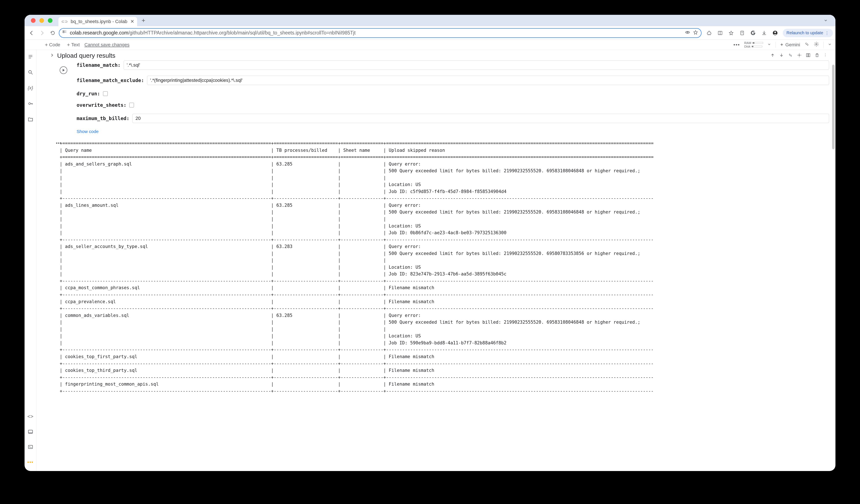 This screenshot has width=860, height=504. I want to click on reload-button, so click(53, 33).